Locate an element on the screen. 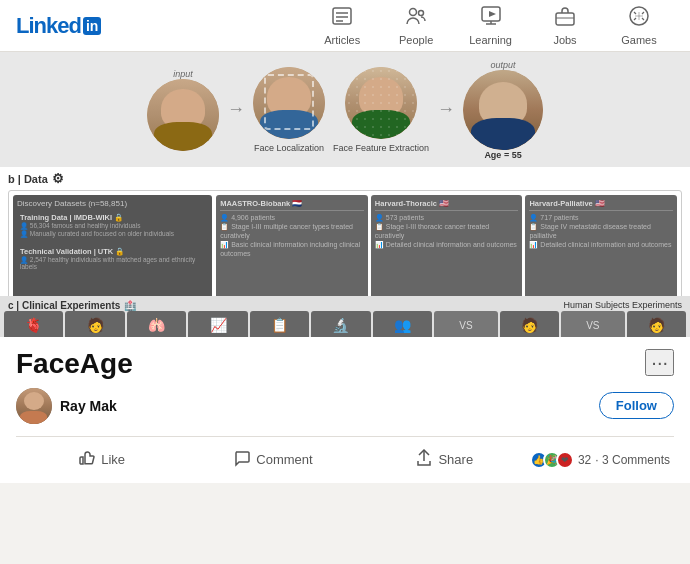  imdb-wiki-box: Training Data | IMDB-WIKI 🔒 👤 56,304 fam… is located at coordinates (112, 226).